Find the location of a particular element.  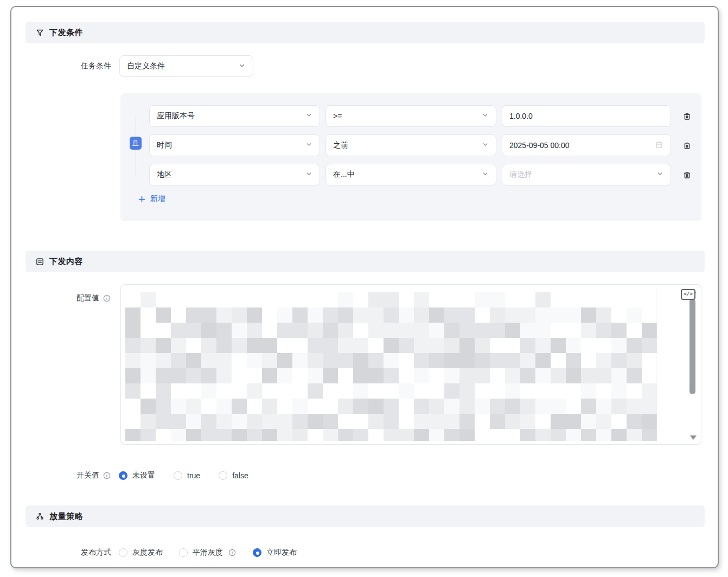

section-rollout-header: 放量策略 is located at coordinates (365, 516).